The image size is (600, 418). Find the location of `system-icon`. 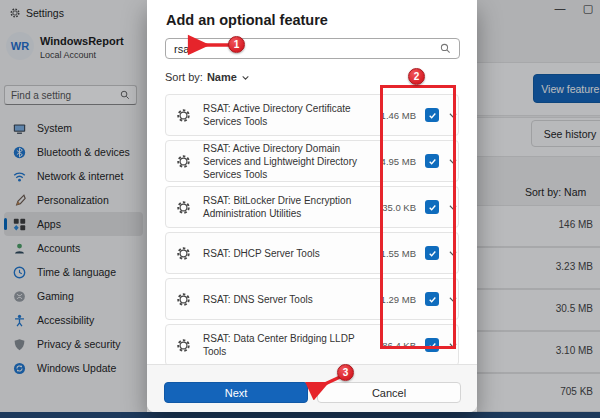

system-icon is located at coordinates (20, 128).